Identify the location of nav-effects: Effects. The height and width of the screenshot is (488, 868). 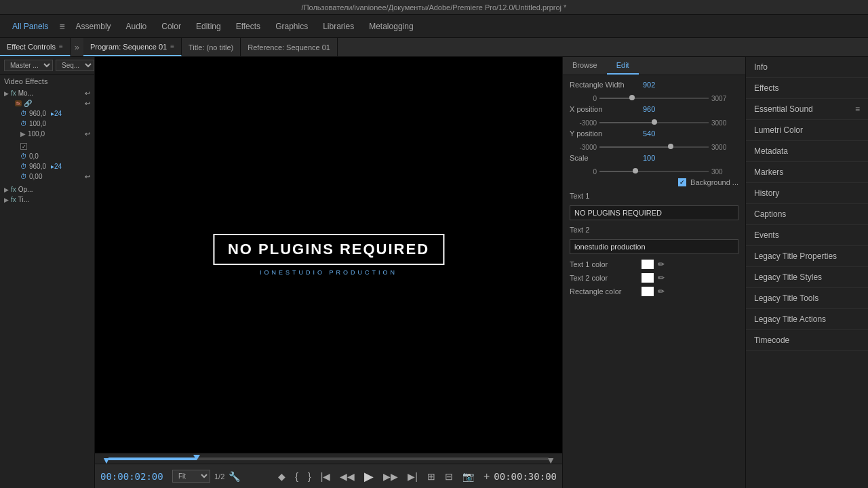
(248, 26).